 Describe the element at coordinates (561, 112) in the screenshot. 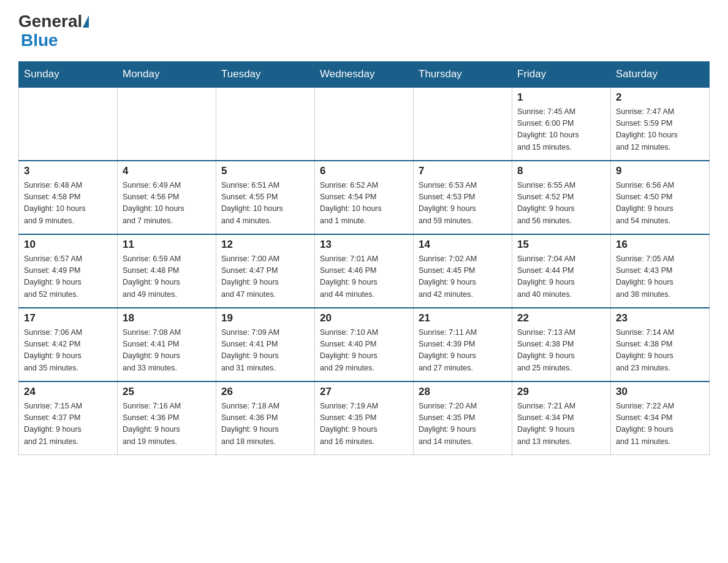

I see `day-info-text: Sunrise: 7:45 AM` at that location.